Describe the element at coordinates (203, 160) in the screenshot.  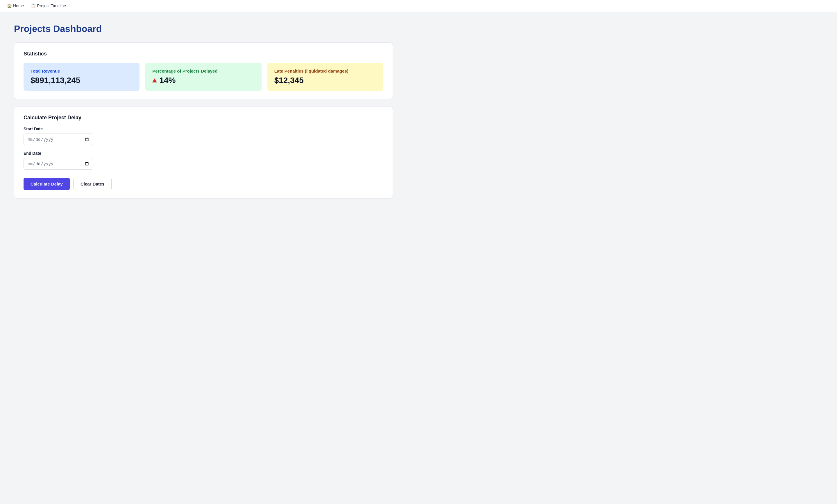
I see `end-date-group: End Date` at that location.